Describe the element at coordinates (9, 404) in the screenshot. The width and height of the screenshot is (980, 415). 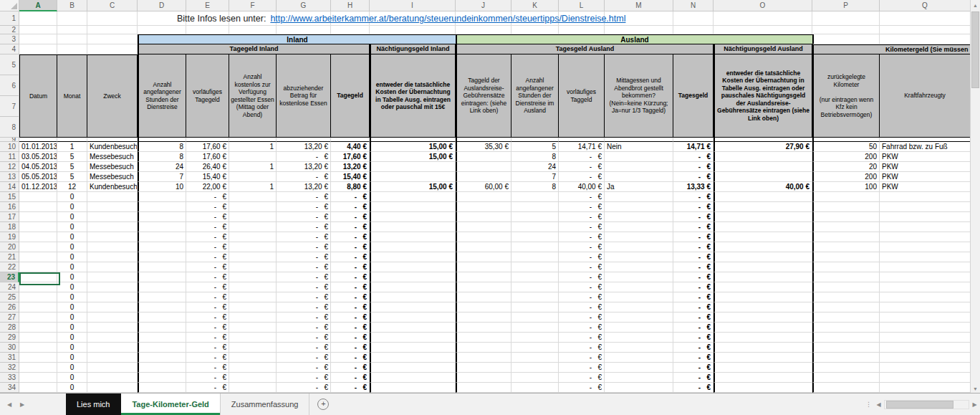
I see `tab-nav-left-icon` at that location.